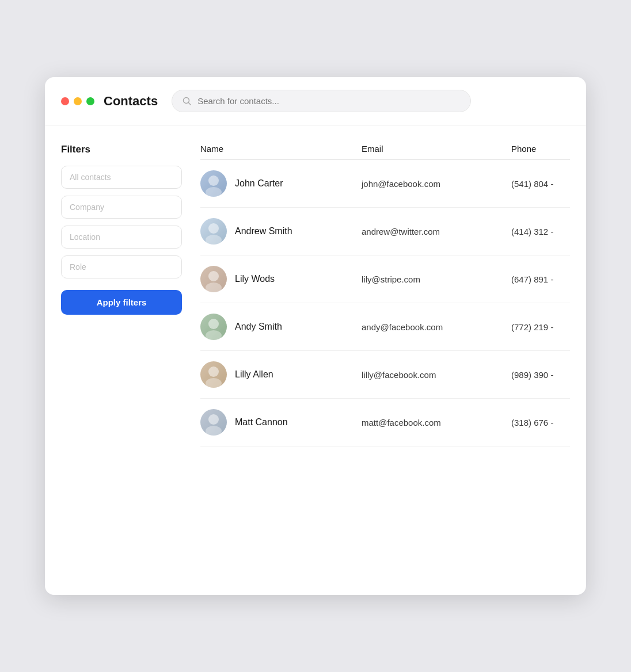 Image resolution: width=631 pixels, height=672 pixels. I want to click on search-icon, so click(187, 101).